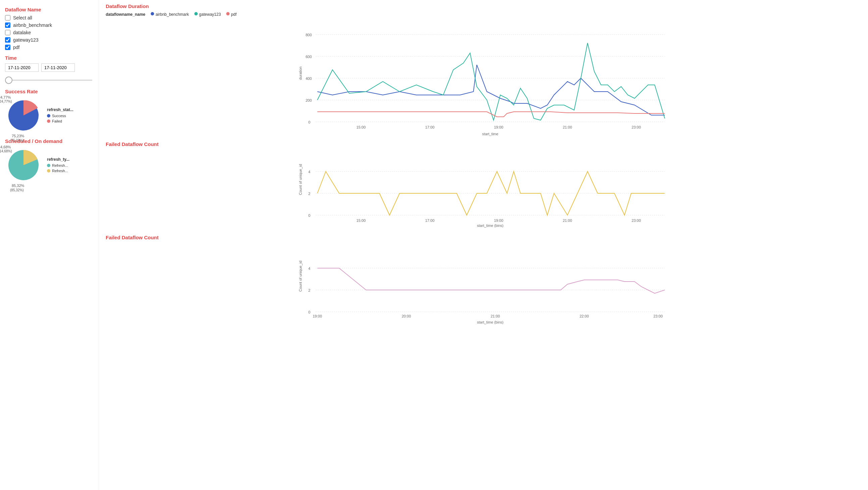 This screenshot has width=868, height=490. I want to click on svg-text: 20:00, so click(406, 316).